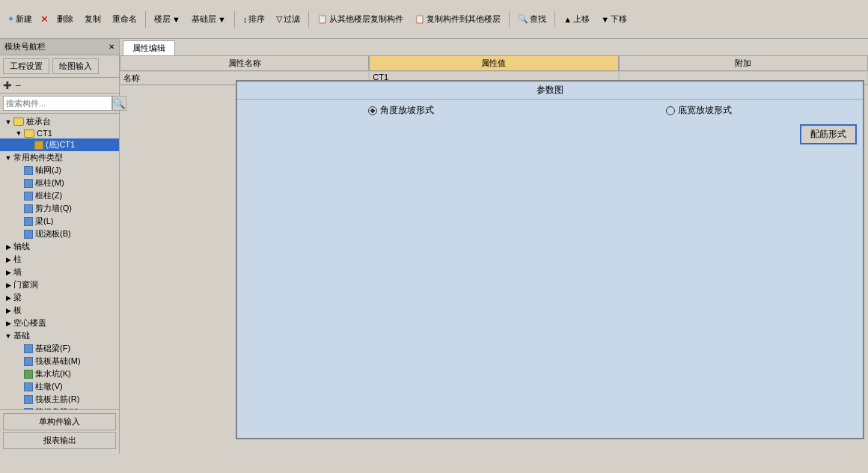 Image resolution: width=868 pixels, height=473 pixels. Describe the element at coordinates (60, 171) in the screenshot. I see `tree-item-axis: 轴网(J)` at that location.